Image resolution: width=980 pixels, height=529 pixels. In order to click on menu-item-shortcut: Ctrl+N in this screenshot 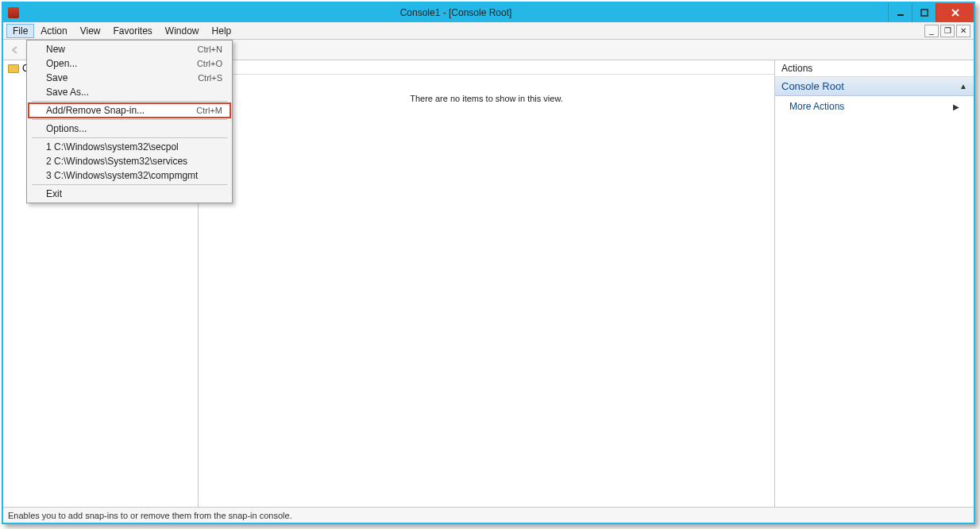, I will do `click(210, 49)`.